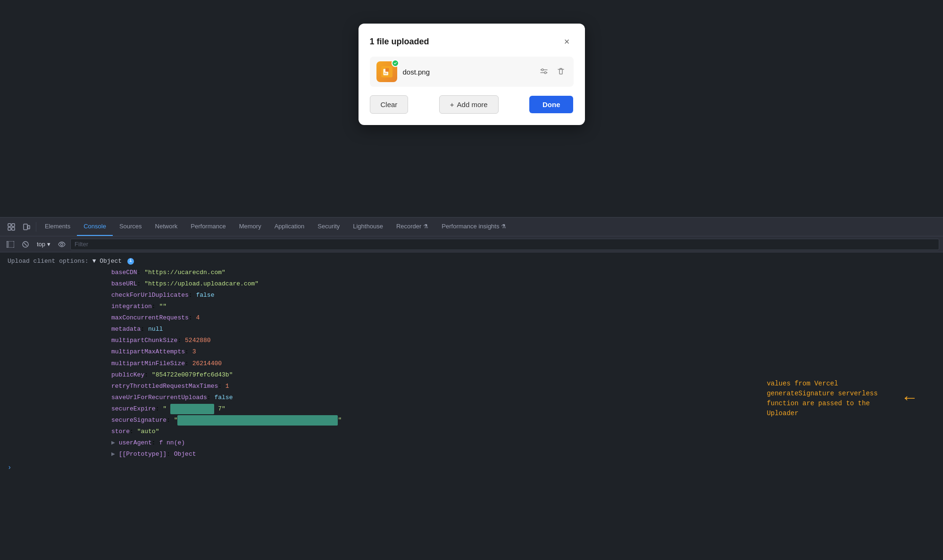  What do you see at coordinates (258, 420) in the screenshot?
I see `secure-signature-value` at bounding box center [258, 420].